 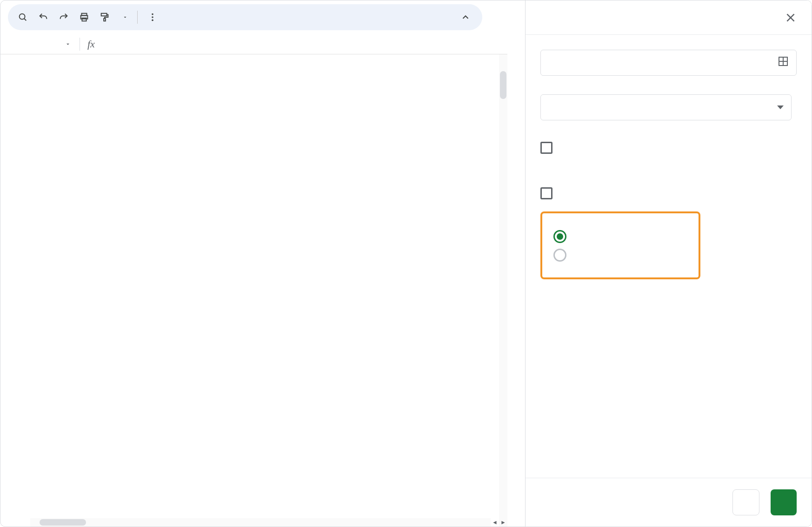 I want to click on paint-format-icon, so click(x=105, y=17).